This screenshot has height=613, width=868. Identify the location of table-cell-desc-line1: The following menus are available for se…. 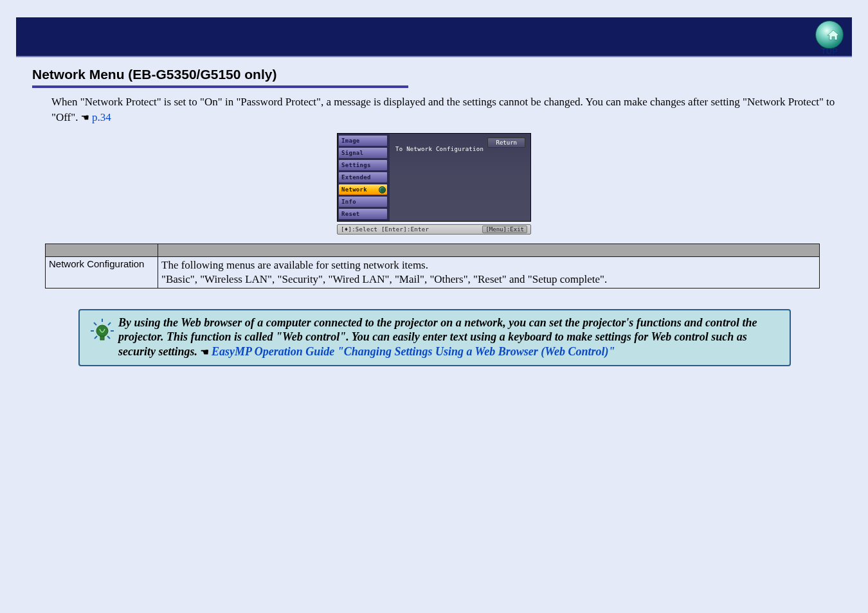
(294, 265).